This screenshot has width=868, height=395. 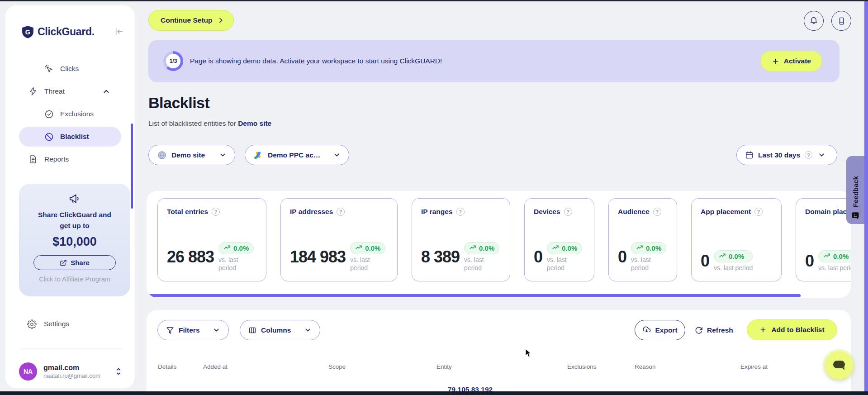 What do you see at coordinates (193, 330) in the screenshot?
I see `filters-button: Filters` at bounding box center [193, 330].